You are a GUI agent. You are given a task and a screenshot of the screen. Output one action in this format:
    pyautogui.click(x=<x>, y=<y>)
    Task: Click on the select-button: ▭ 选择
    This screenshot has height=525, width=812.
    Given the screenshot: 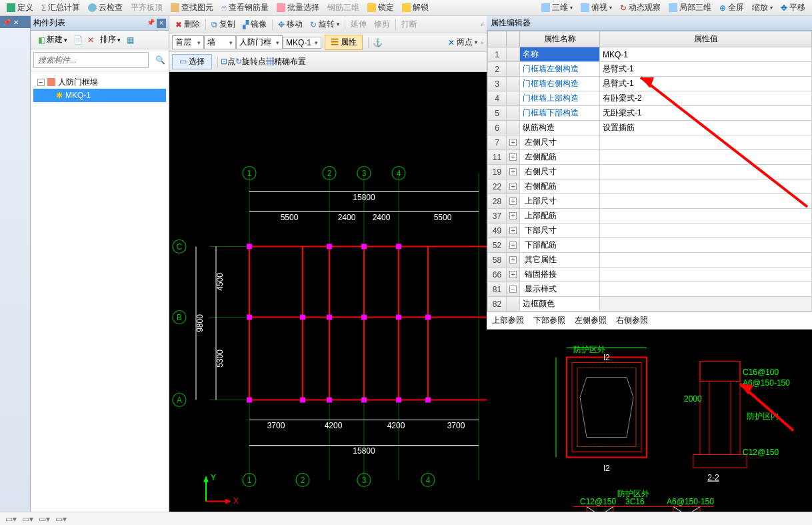 What is the action you would take?
    pyautogui.click(x=192, y=61)
    